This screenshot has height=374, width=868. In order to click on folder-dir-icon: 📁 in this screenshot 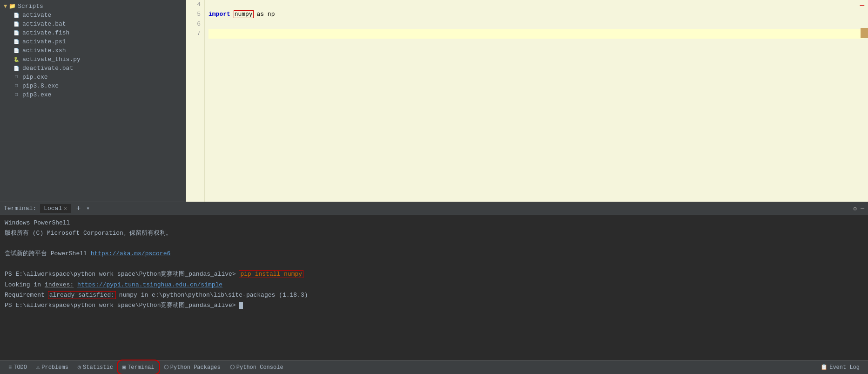, I will do `click(12, 7)`.